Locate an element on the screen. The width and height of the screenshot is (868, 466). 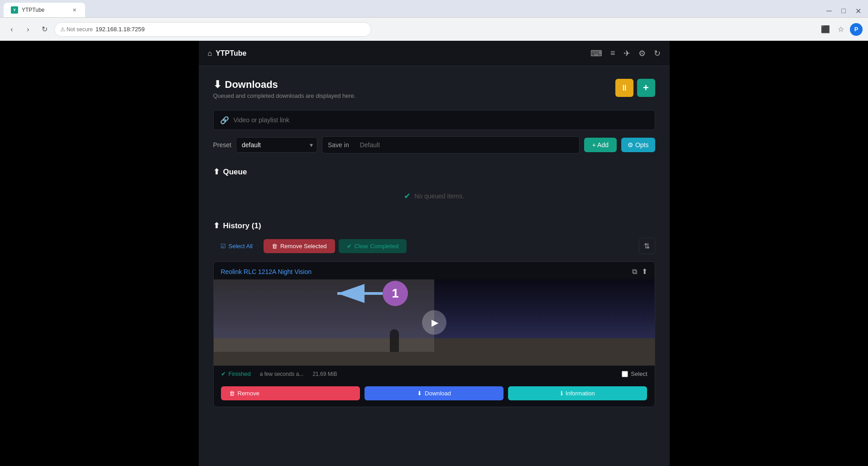
download-thumbnail is located at coordinates (434, 322).